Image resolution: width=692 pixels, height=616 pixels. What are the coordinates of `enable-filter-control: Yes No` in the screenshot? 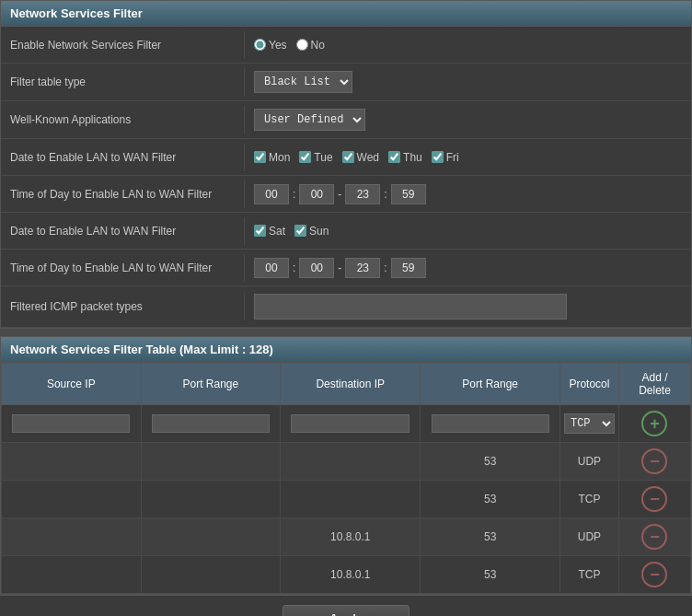 It's located at (467, 45).